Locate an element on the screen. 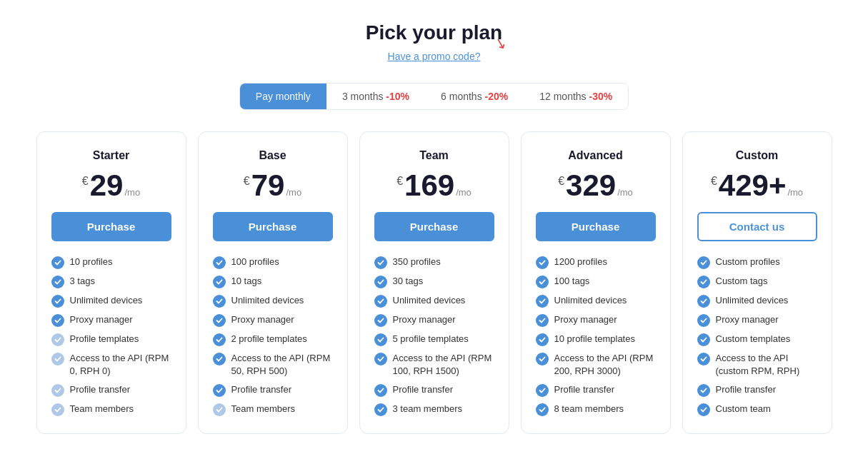  feature-text: Custom templates is located at coordinates (753, 339).